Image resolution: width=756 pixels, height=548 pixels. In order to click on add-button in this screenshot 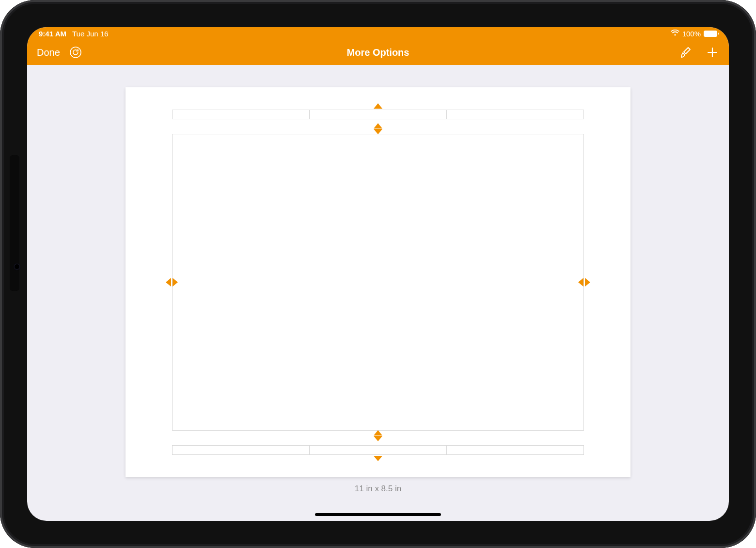, I will do `click(712, 52)`.